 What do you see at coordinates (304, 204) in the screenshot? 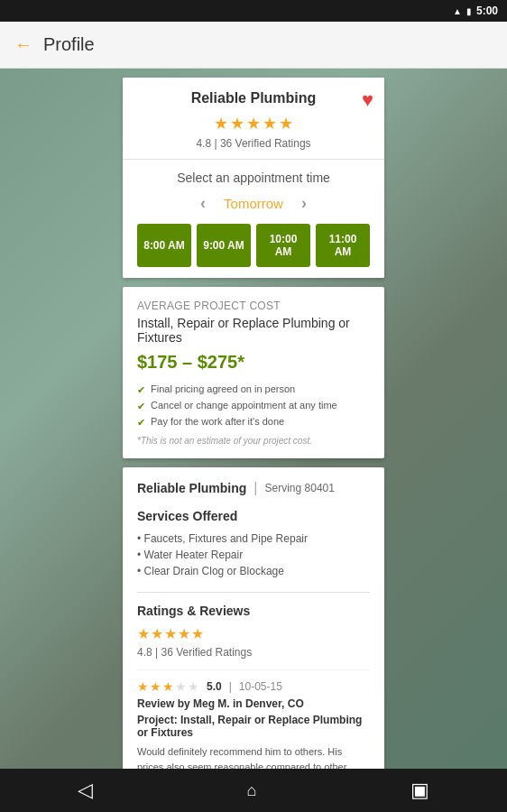
I see `next-date-button: ›` at bounding box center [304, 204].